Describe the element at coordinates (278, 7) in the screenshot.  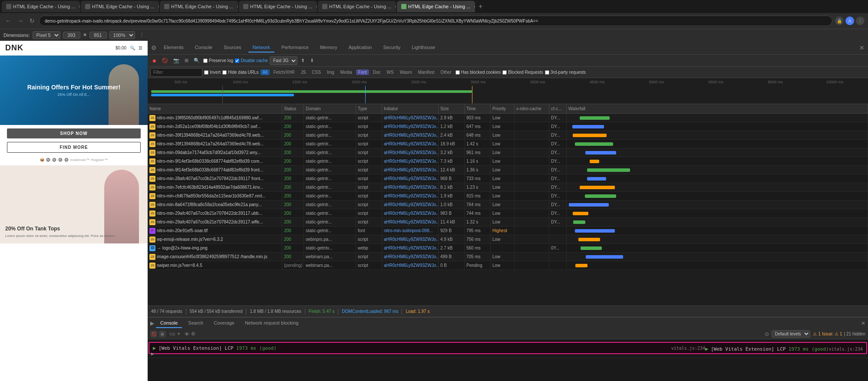
I see `tab-4: HTML Edge Cache - Using ... ×` at that location.